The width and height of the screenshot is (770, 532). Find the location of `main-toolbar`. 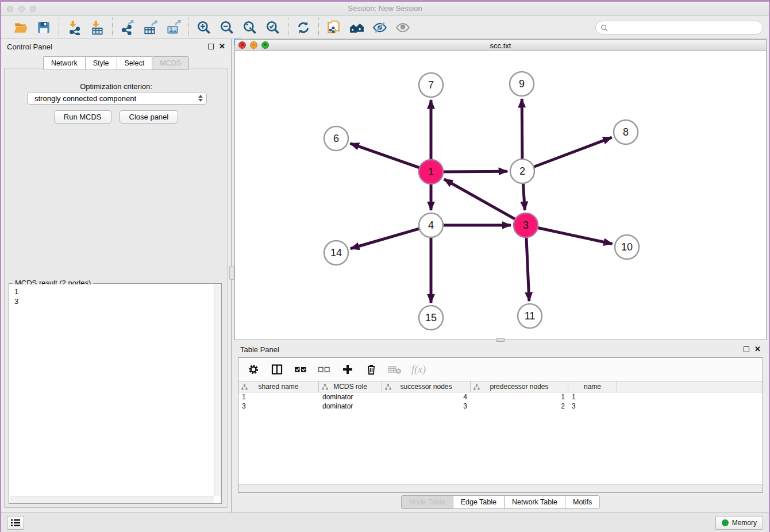

main-toolbar is located at coordinates (385, 28).